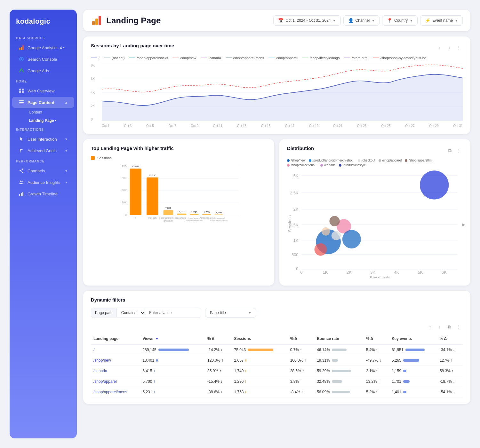  I want to click on y-label: 2K, so click(96, 106).